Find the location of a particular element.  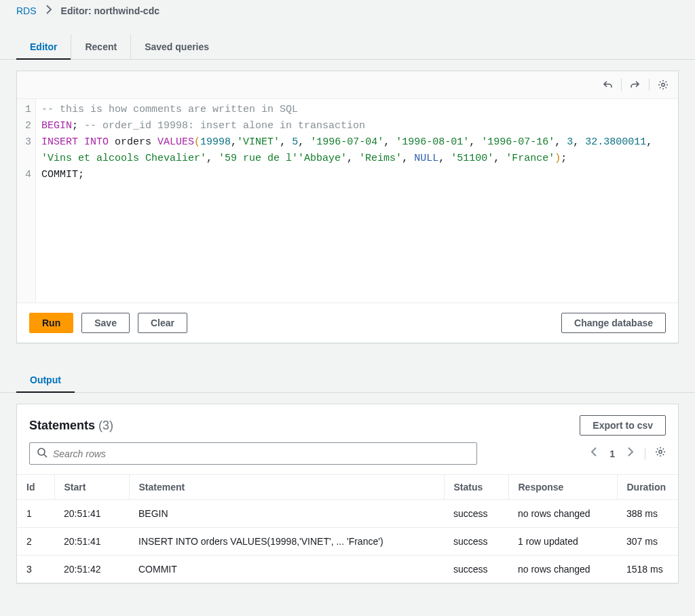

change-database-button: Change database is located at coordinates (614, 323).